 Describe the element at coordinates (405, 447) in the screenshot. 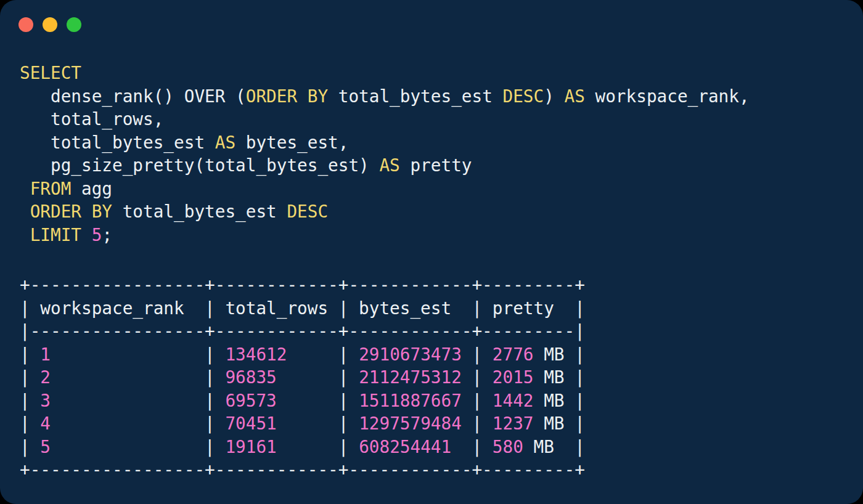

I see `number-token: 608254441` at that location.